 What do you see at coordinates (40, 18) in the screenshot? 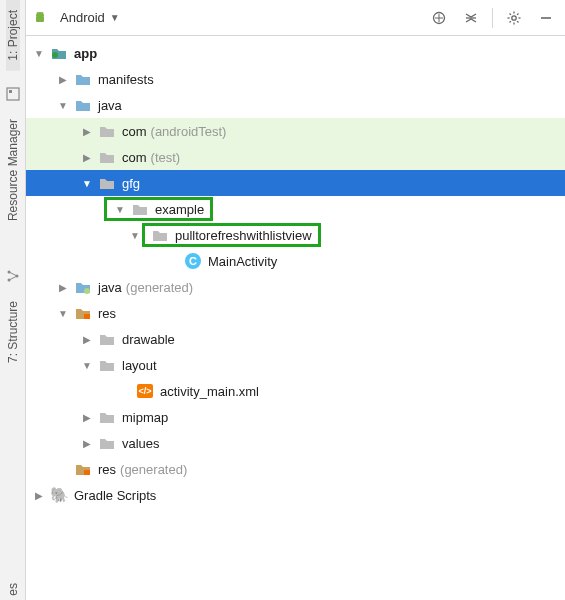
I see `android-icon` at bounding box center [40, 18].